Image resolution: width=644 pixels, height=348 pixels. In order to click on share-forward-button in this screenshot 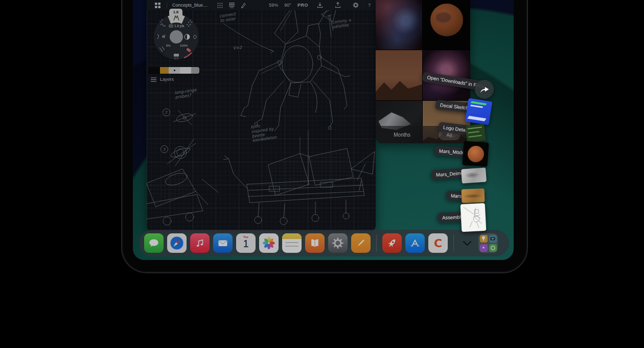, I will do `click(485, 89)`.